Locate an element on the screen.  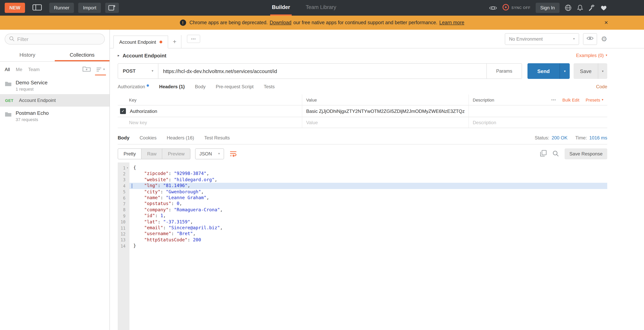
header-enabled-checkbox: ✓ is located at coordinates (123, 111).